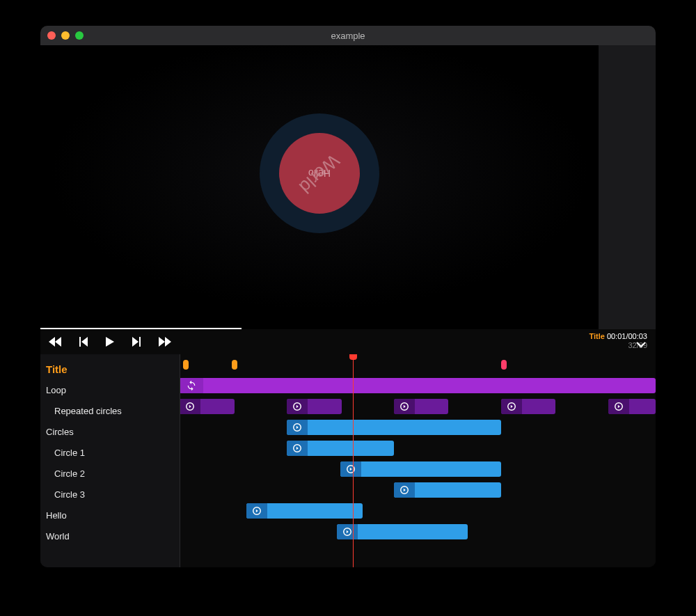  Describe the element at coordinates (65, 35) in the screenshot. I see `minimize-icon` at that location.